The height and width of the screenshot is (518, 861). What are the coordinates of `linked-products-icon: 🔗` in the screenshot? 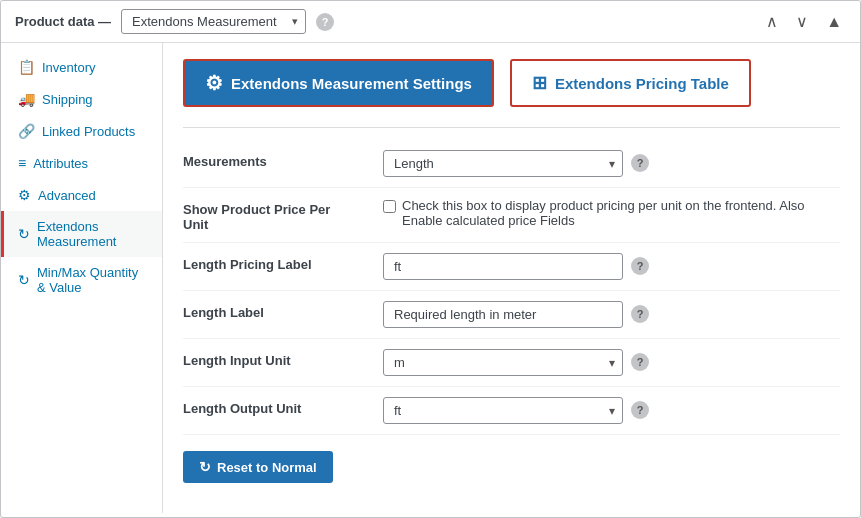 It's located at (26, 131).